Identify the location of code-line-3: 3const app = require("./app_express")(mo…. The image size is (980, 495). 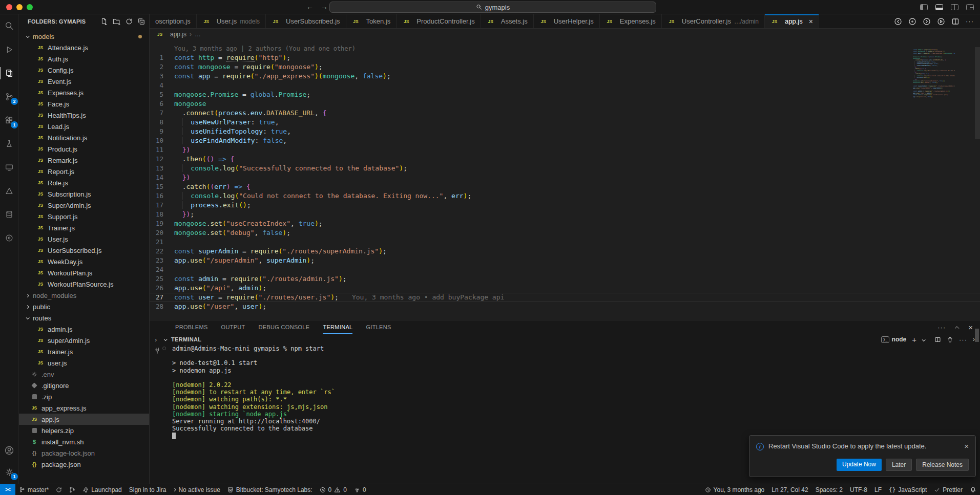
(565, 76).